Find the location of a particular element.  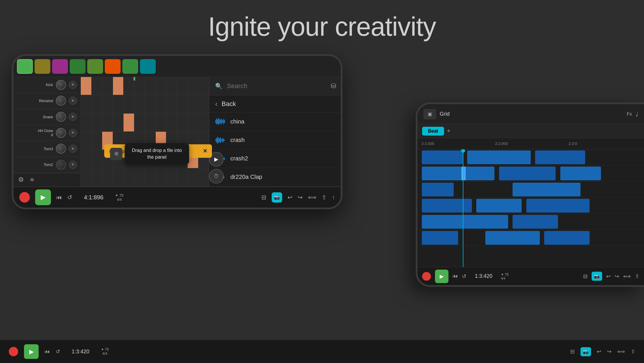

right-record-btn is located at coordinates (427, 276).